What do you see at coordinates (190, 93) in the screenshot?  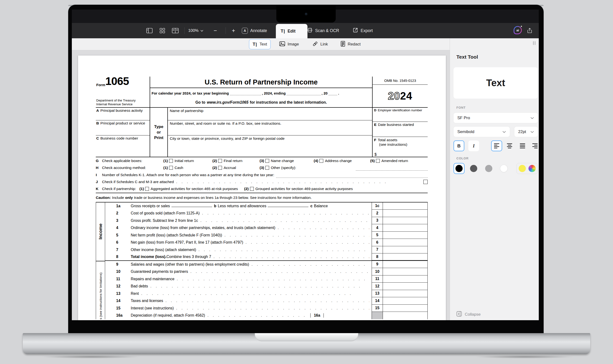 I see `tax-year-pre: For calendar year 2024, or tax year begi…` at bounding box center [190, 93].